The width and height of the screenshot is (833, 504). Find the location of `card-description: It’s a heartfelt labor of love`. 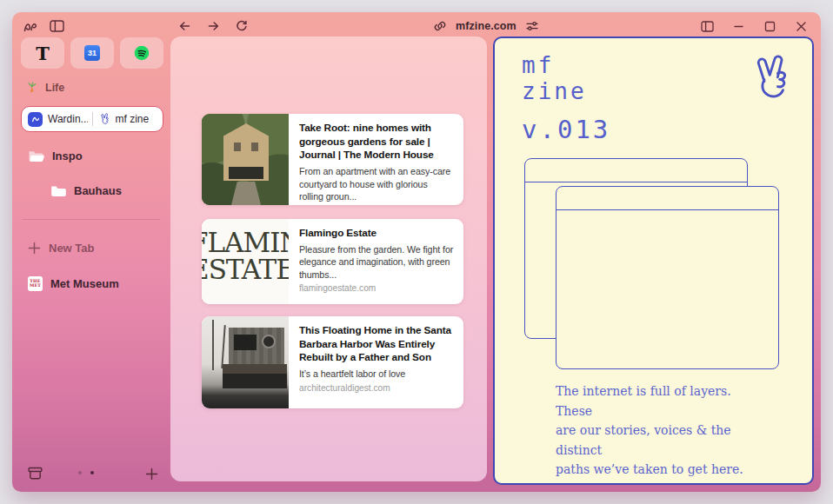

card-description: It’s a heartfelt labor of love is located at coordinates (377, 374).